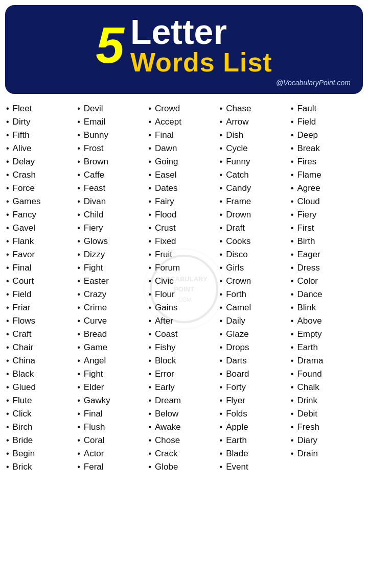 This screenshot has width=368, height=588. Describe the element at coordinates (41, 255) in the screenshot. I see `list-item: •Favor` at that location.